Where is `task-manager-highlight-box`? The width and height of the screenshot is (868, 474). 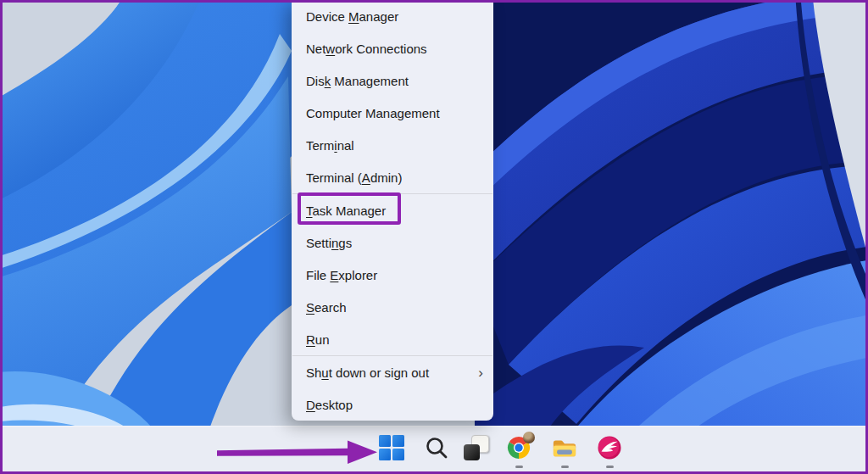 task-manager-highlight-box is located at coordinates (349, 209).